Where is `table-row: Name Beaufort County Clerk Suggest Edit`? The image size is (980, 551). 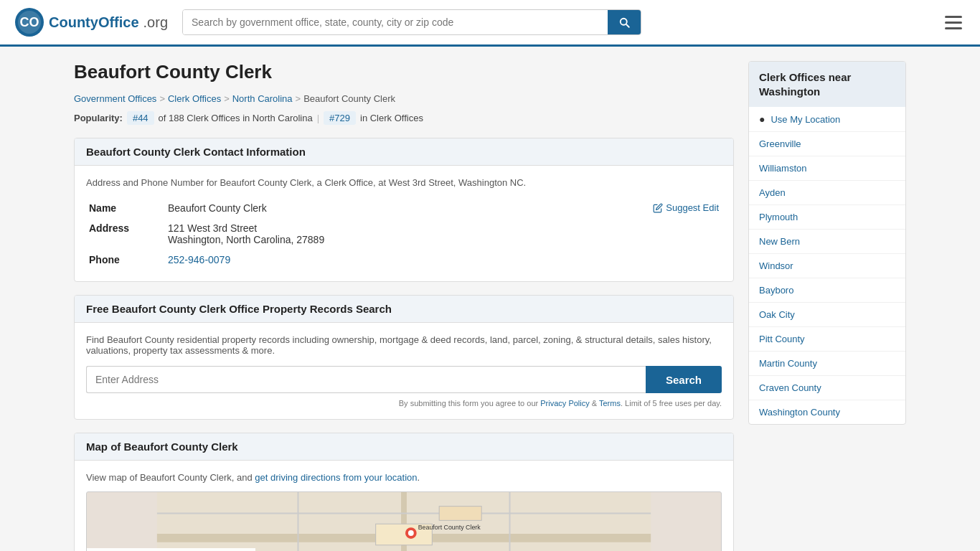
table-row: Name Beaufort County Clerk Suggest Edit is located at coordinates (404, 208).